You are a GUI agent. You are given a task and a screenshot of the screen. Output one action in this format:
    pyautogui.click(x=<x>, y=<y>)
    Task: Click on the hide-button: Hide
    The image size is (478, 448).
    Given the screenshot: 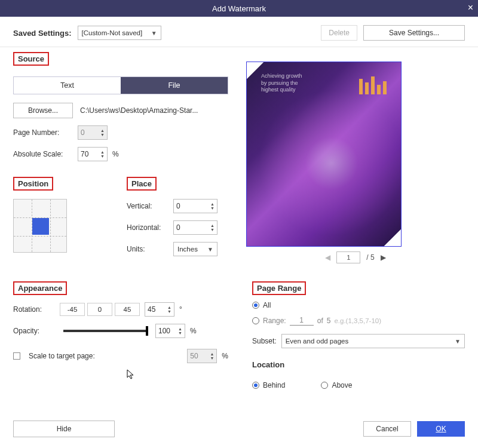 What is the action you would take?
    pyautogui.click(x=64, y=429)
    